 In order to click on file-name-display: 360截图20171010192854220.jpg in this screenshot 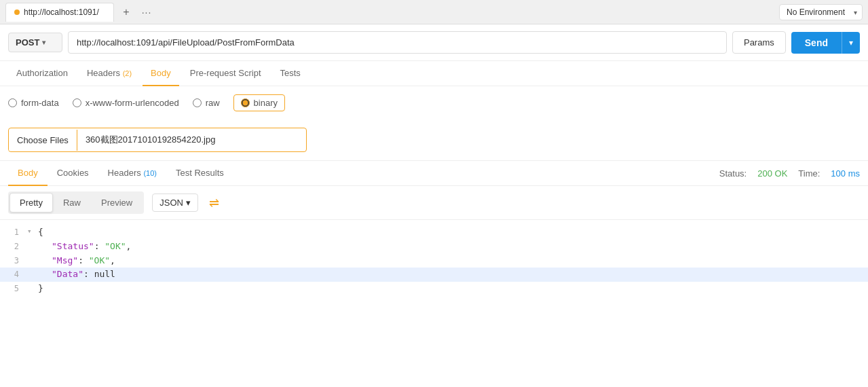, I will do `click(151, 140)`.